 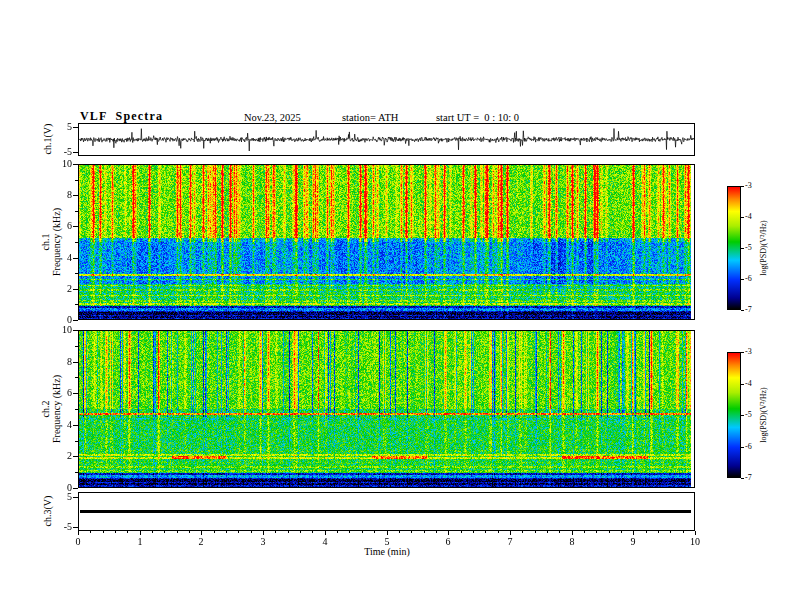 What do you see at coordinates (510, 542) in the screenshot?
I see `x-tick-label: 7` at bounding box center [510, 542].